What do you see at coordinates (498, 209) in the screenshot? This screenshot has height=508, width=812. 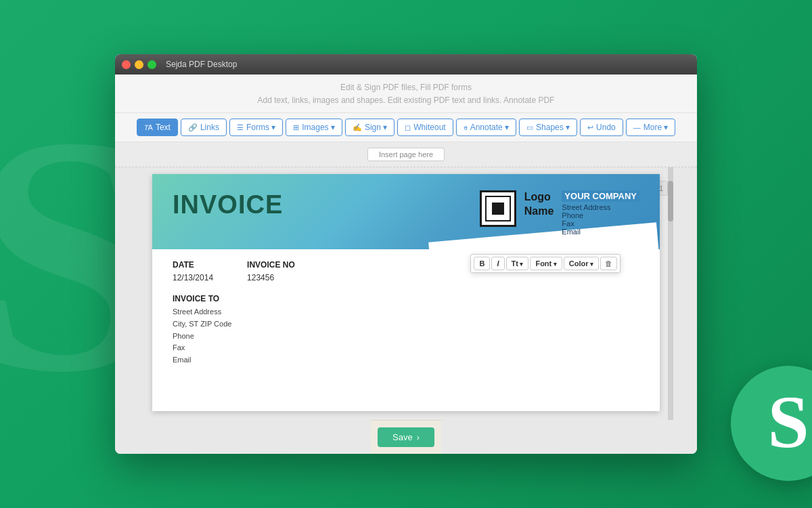 I see `logo-inner` at bounding box center [498, 209].